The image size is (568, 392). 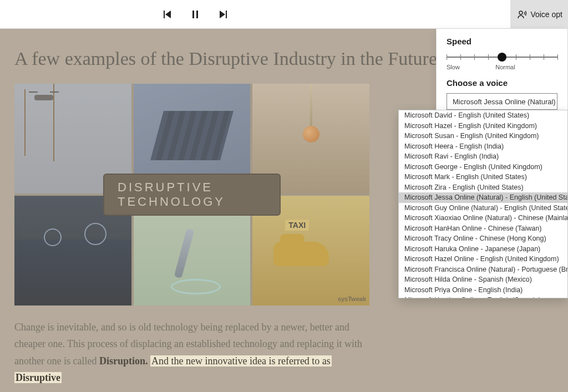 What do you see at coordinates (483, 115) in the screenshot?
I see `voice-option: Microsoft David - English (United States…` at bounding box center [483, 115].